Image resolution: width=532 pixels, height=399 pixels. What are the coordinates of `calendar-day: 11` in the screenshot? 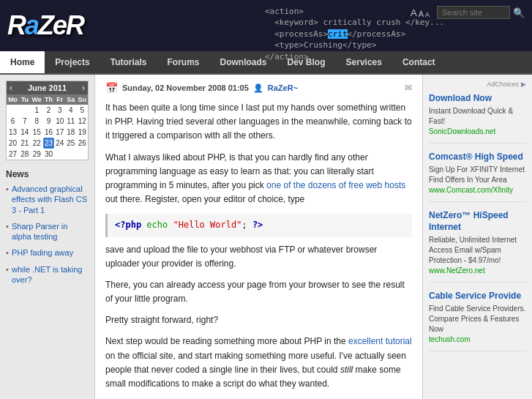 It's located at (70, 122).